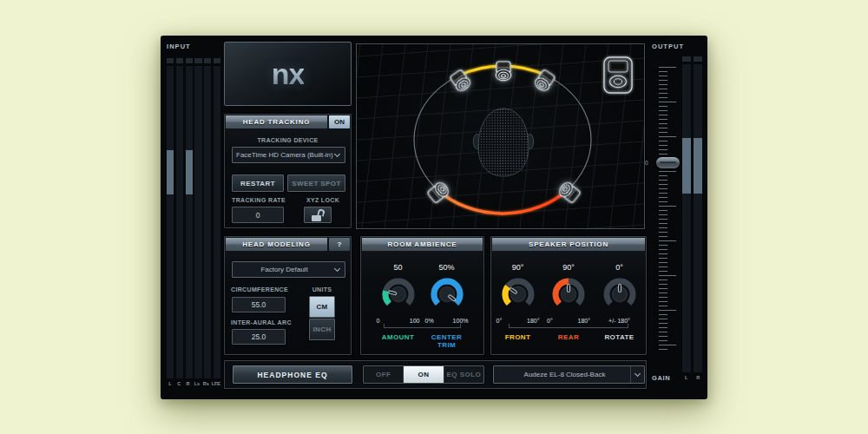 This screenshot has height=434, width=868. What do you see at coordinates (259, 337) in the screenshot?
I see `inter-aural-arc-field: 25.0` at bounding box center [259, 337].